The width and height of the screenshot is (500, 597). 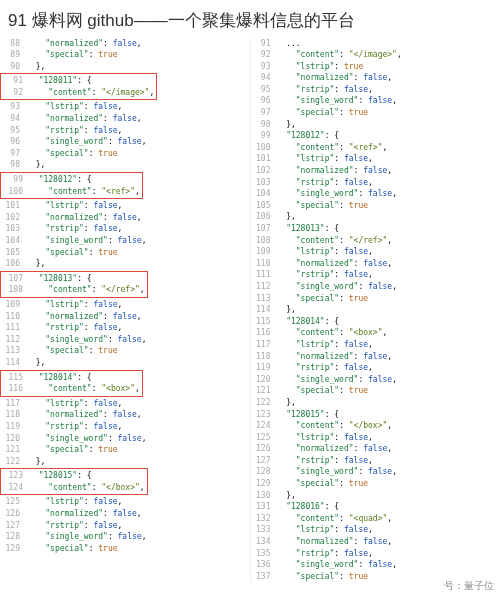 What do you see at coordinates (376, 554) in the screenshot?
I see `code-line: 135 "rstrip": false,` at bounding box center [376, 554].